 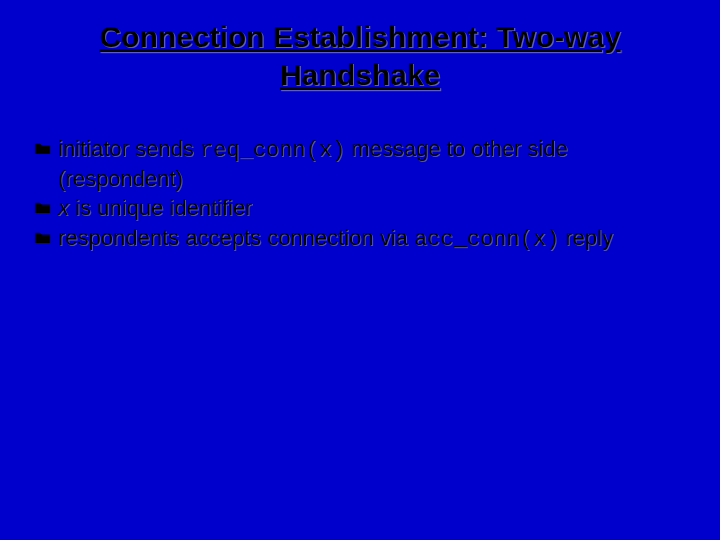 I want to click on bullet-item: respondents accepts connection via acc_c…, so click(x=352, y=239).